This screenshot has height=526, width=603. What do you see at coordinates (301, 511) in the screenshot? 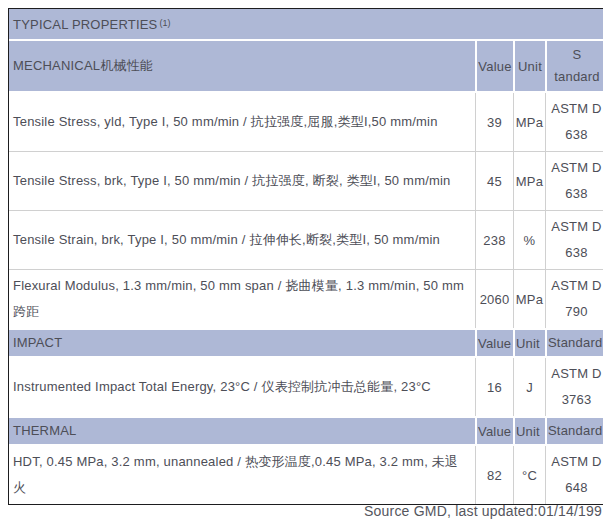
I see `source-note: Source GMD, last updated:01/14/199` at bounding box center [301, 511].